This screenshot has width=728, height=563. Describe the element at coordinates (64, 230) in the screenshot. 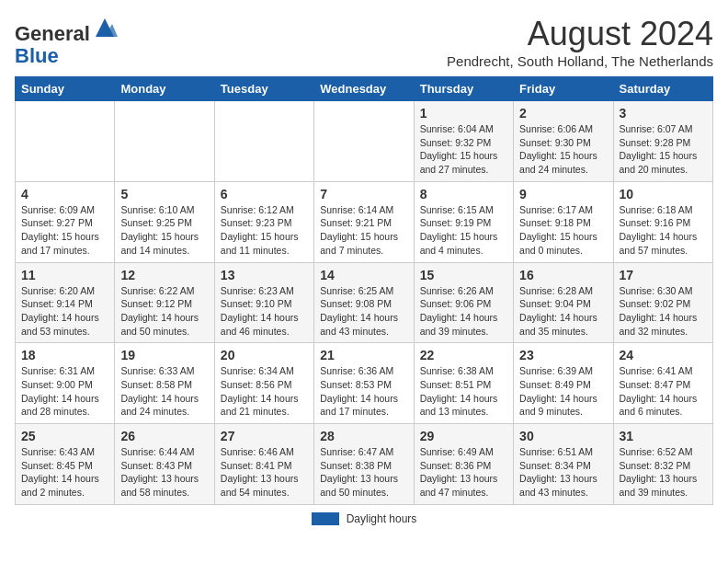

I see `day-info: Sunrise: 6:09 AM Sunset: 9:27 PM Dayligh…` at that location.